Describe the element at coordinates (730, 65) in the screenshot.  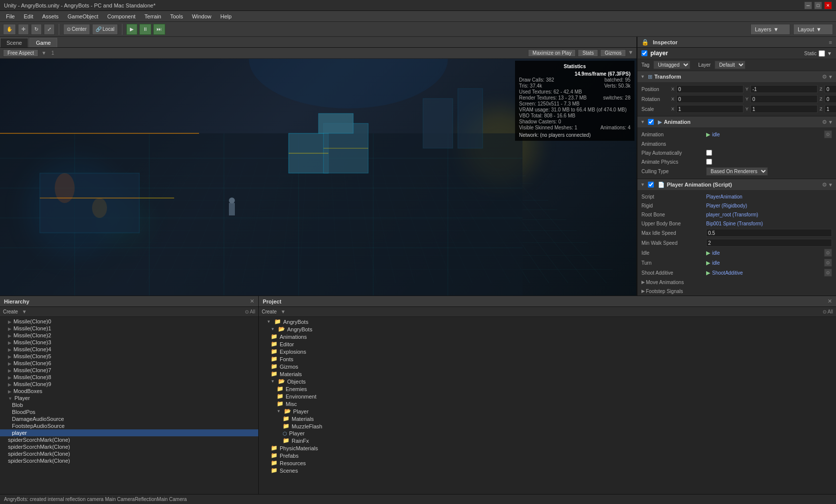
I see `layer-dropdown: Default` at that location.